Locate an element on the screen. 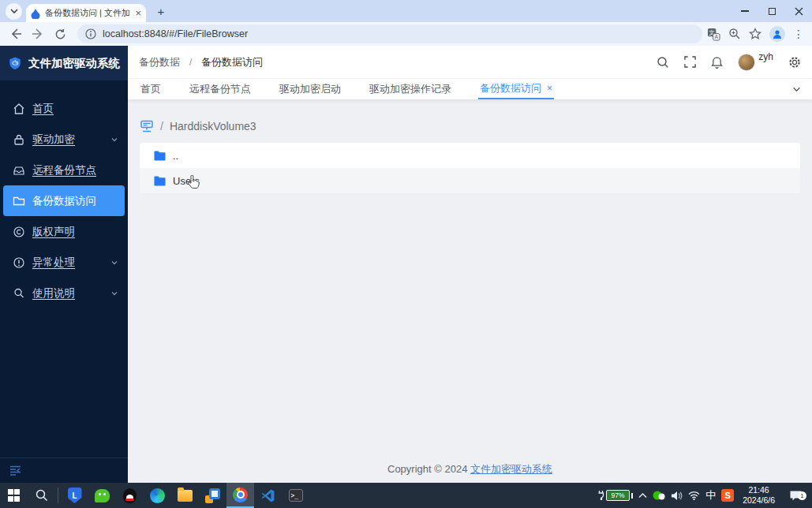  view-tab-remote-backup-node: 远程备份节点 is located at coordinates (220, 89).